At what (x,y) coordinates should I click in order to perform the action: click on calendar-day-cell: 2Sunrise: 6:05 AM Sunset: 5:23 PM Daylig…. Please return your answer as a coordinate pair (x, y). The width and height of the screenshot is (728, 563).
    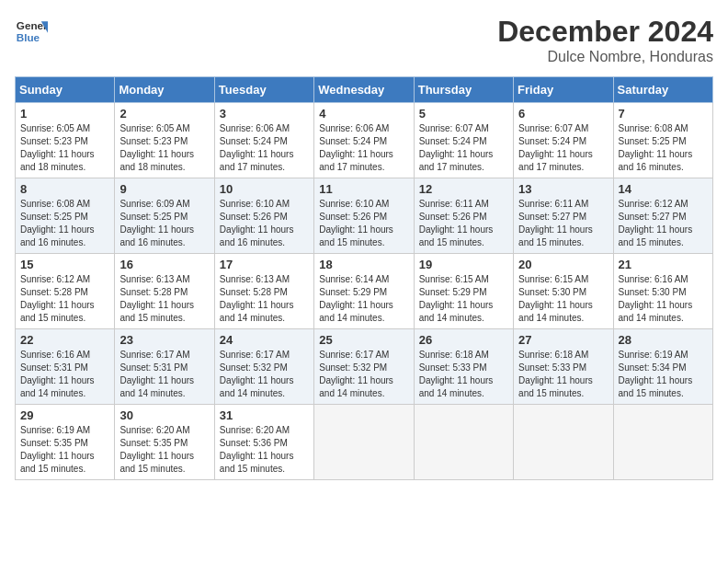
    Looking at the image, I should click on (165, 141).